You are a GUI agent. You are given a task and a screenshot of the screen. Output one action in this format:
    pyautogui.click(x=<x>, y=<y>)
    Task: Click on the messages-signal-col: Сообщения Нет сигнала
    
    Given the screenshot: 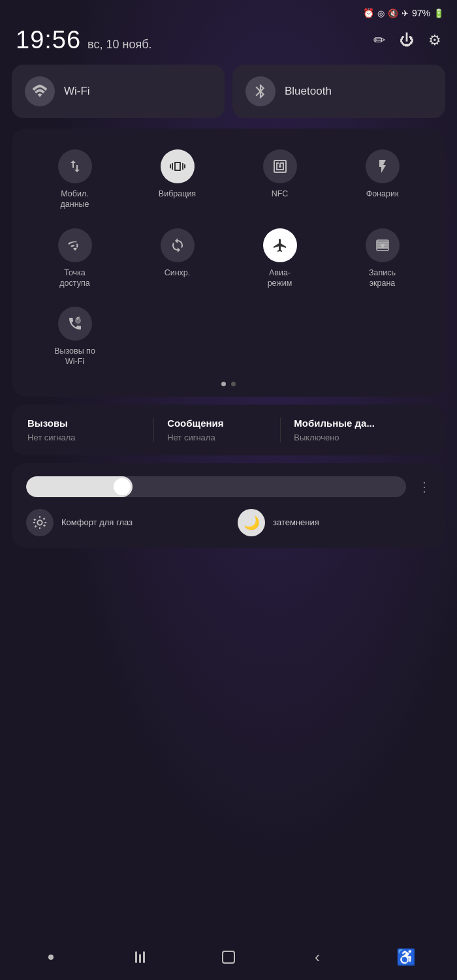 What is the action you would take?
    pyautogui.click(x=217, y=430)
    